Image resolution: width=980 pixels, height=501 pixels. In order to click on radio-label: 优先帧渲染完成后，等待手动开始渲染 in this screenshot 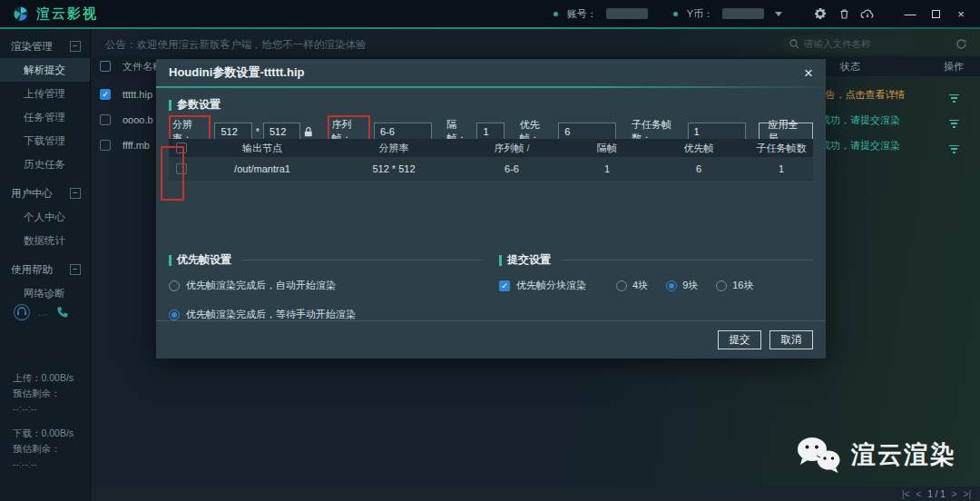, I will do `click(270, 314)`.